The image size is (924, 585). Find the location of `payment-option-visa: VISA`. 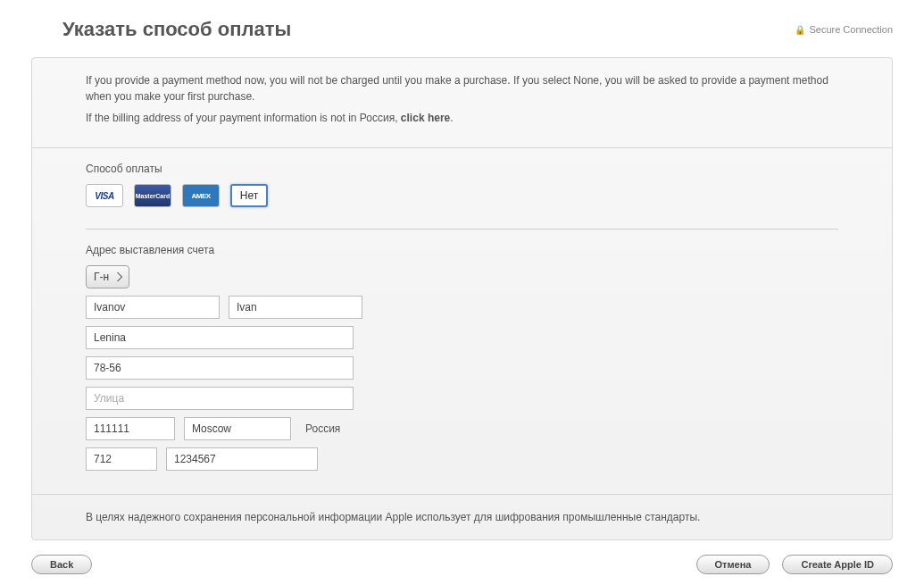

payment-option-visa: VISA is located at coordinates (104, 196).